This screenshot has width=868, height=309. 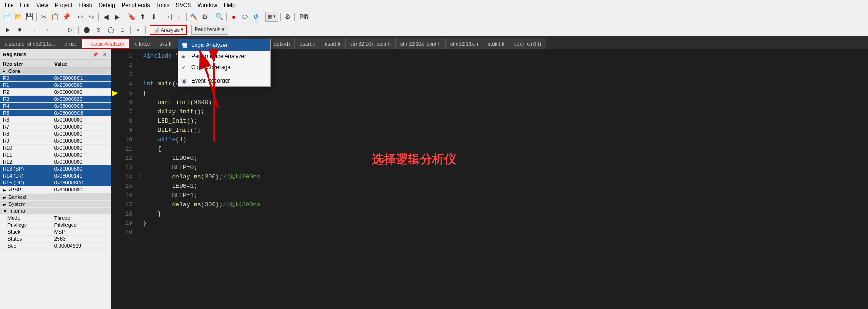 I want to click on logic-analyzer-icon: ▦, so click(x=184, y=45).